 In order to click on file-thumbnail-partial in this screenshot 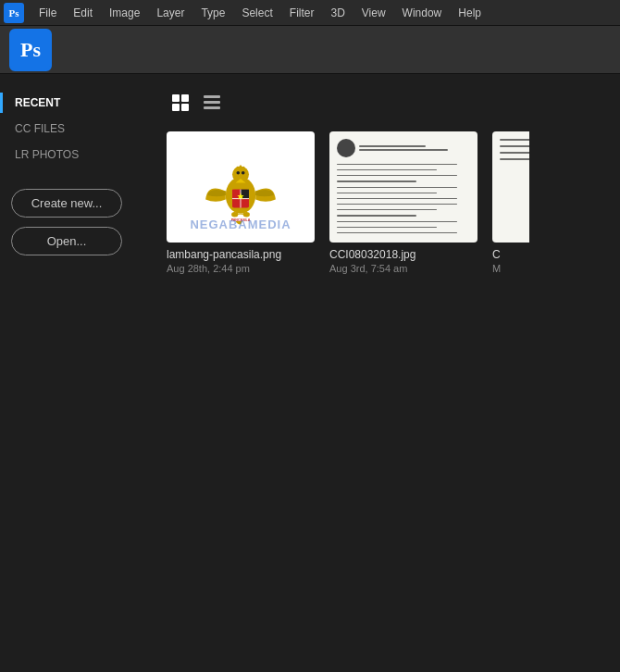, I will do `click(511, 187)`.